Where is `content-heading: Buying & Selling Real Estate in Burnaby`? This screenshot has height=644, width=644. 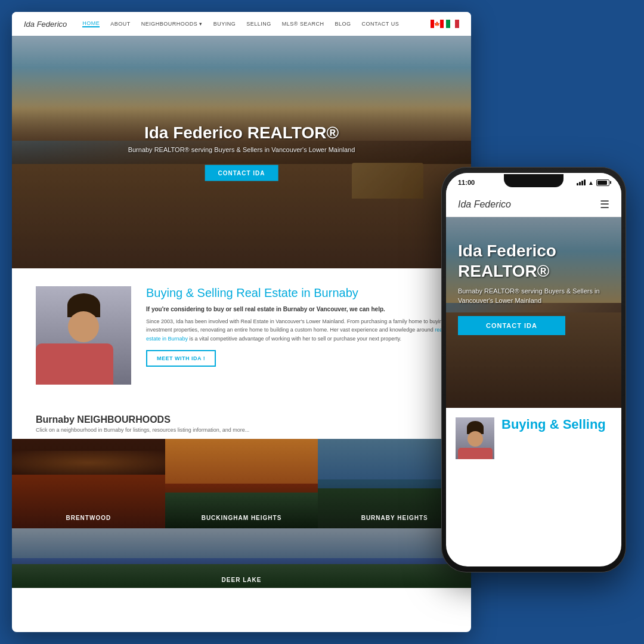
content-heading: Buying & Selling Real Estate in Burnaby is located at coordinates (297, 293).